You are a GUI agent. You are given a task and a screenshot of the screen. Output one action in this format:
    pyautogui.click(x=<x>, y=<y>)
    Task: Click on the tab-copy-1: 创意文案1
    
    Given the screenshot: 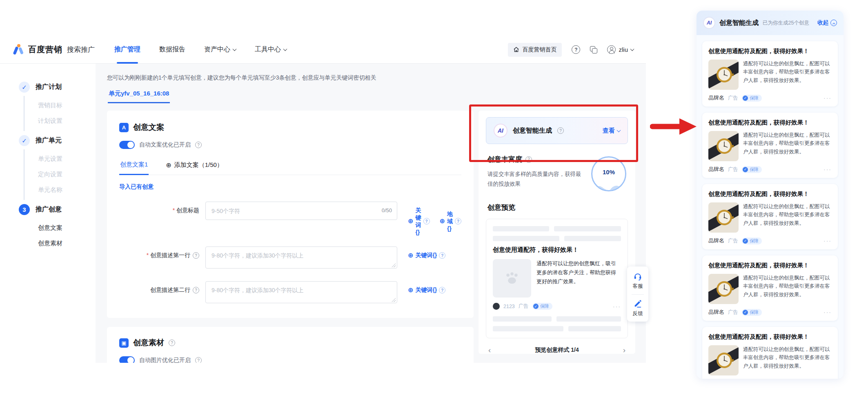 What is the action you would take?
    pyautogui.click(x=134, y=166)
    